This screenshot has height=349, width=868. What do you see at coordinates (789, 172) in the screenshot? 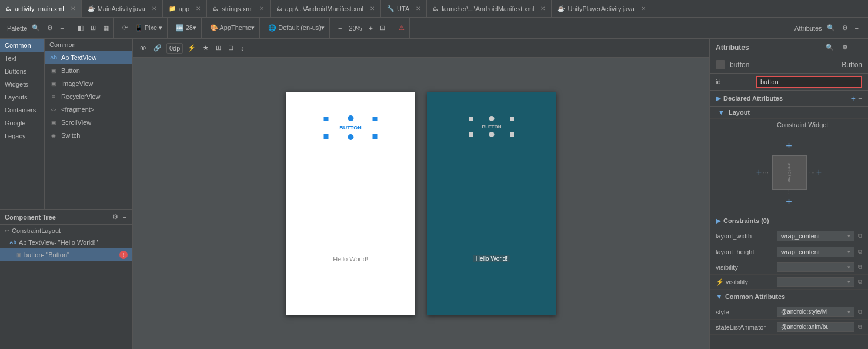
I see `constraint-box: ⟫ ≪≫ ⟪` at bounding box center [789, 172].